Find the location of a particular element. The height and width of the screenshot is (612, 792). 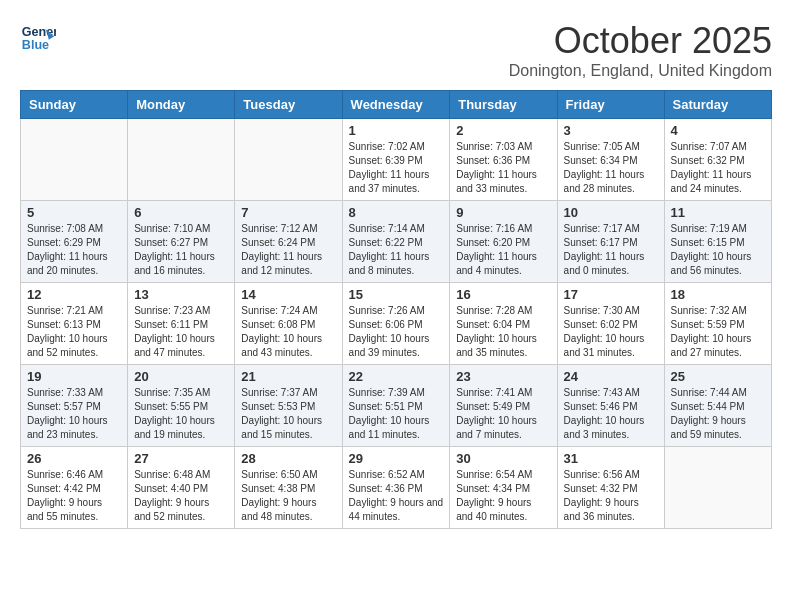

day-info: Sunrise: 7:26 AM Sunset: 6:06 PM Dayligh… is located at coordinates (396, 332).